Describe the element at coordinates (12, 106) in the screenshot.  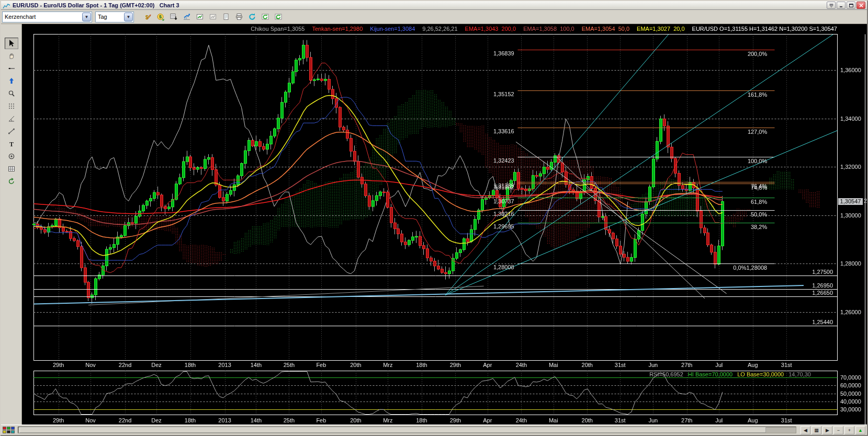
I see `grid-tool` at that location.